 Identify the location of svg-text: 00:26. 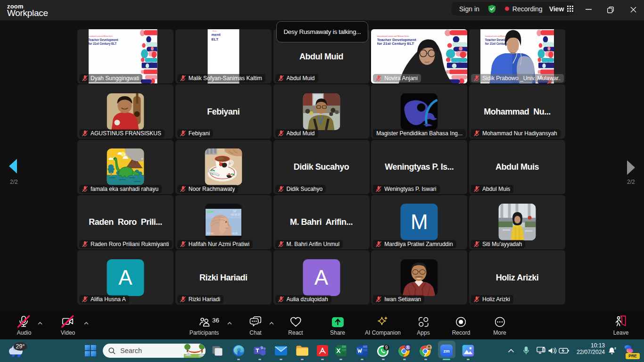
(235, 234).